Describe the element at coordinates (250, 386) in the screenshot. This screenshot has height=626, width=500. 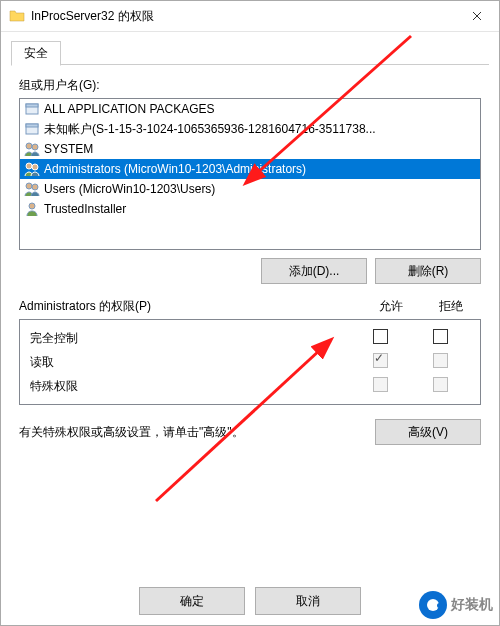
I see `permission-row: 特殊权限` at that location.